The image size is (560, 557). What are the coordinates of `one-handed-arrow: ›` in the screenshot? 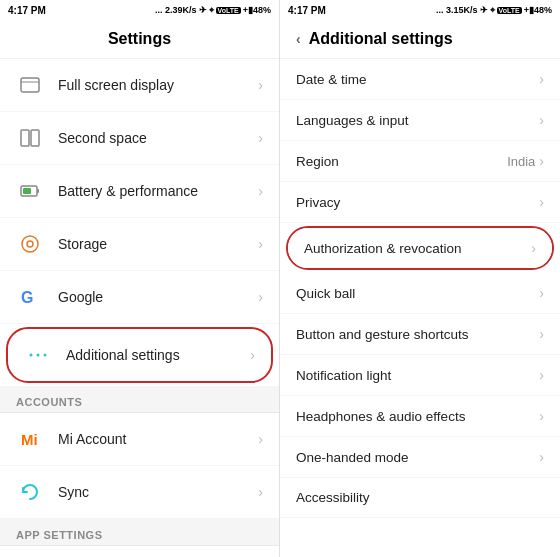 It's located at (542, 457).